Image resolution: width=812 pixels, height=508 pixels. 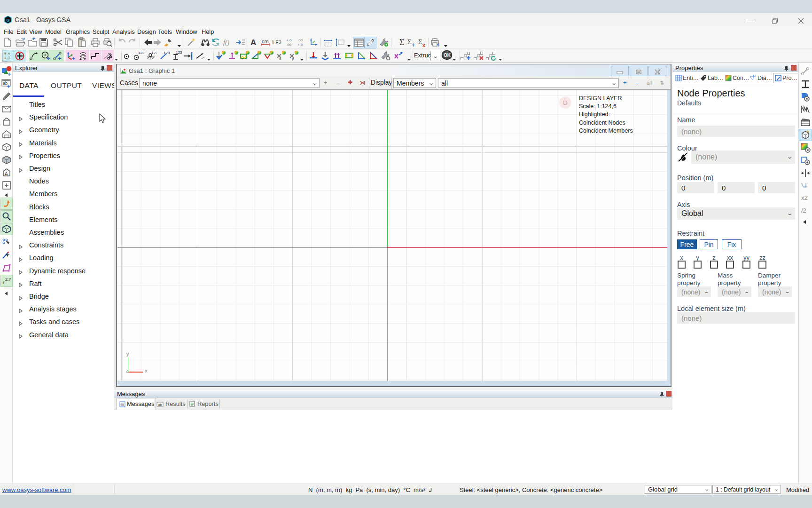 I want to click on svg-text: x2, so click(x=804, y=198).